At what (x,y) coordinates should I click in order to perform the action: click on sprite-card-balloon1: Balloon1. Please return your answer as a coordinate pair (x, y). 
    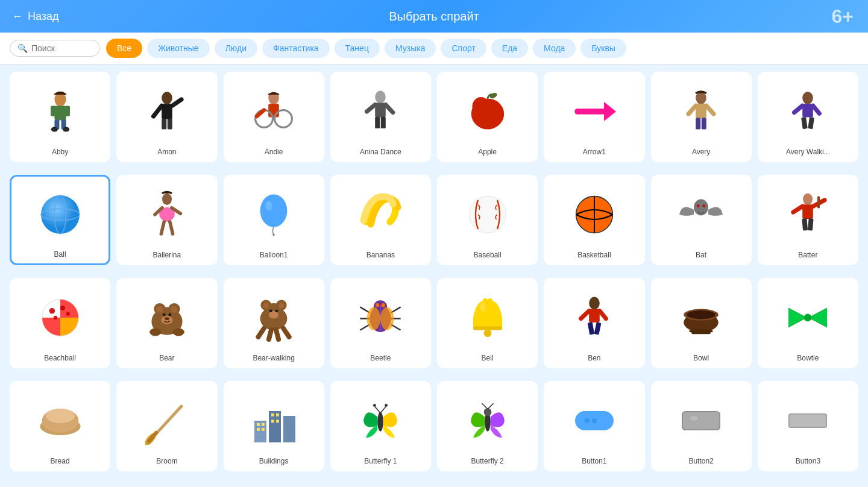
    Looking at the image, I should click on (274, 220).